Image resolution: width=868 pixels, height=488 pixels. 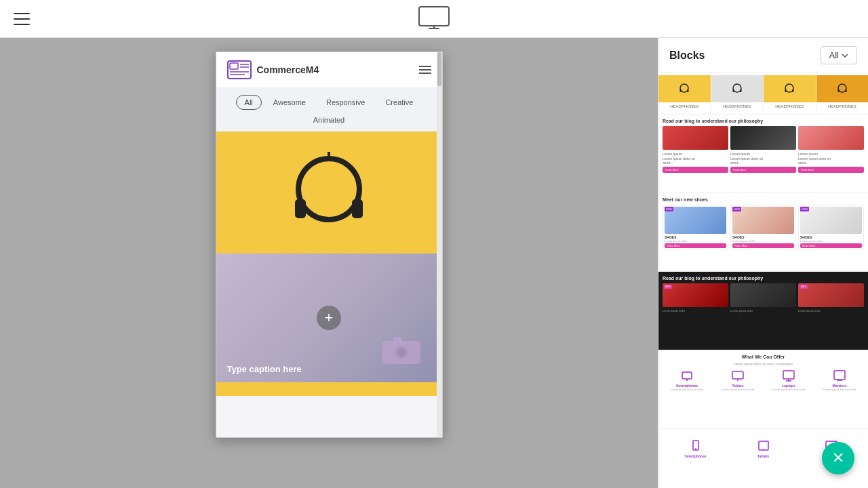 What do you see at coordinates (764, 232) in the screenshot?
I see `block-item-shoes: Meet our new shoes NEW SHOES Lorem ipsum…` at bounding box center [764, 232].